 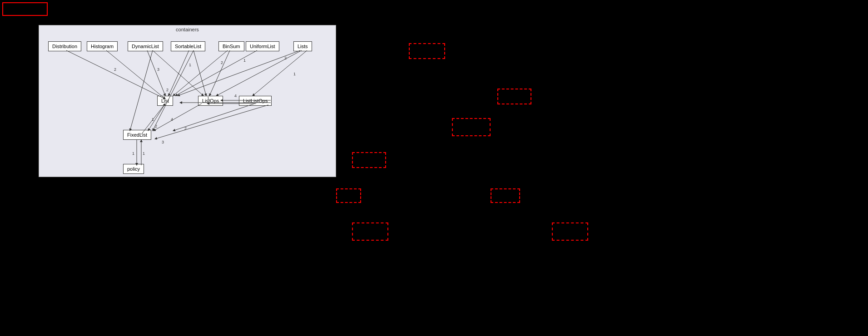 I want to click on node-dynamiclist: DynamicList, so click(x=145, y=46).